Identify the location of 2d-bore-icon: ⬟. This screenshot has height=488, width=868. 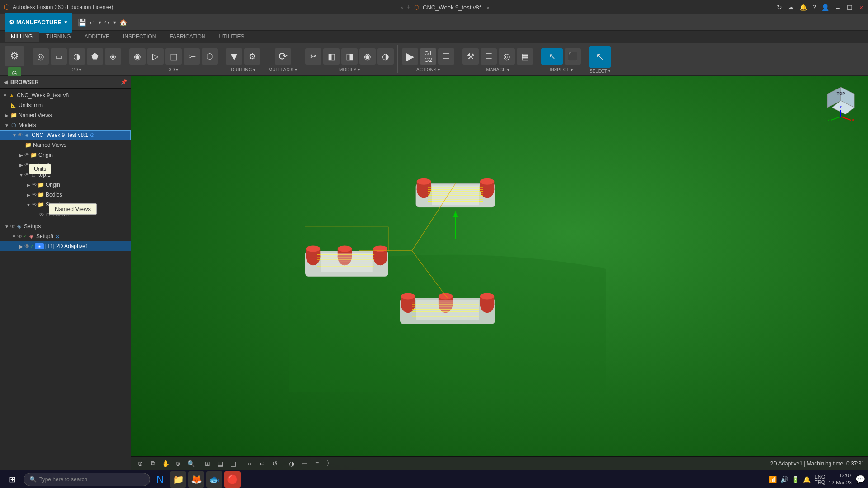
(95, 56).